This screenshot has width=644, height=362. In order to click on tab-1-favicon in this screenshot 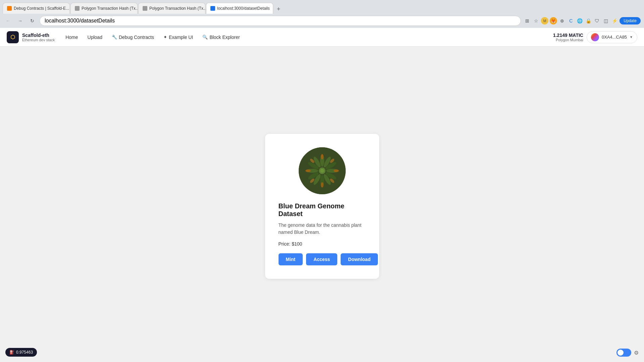, I will do `click(9, 8)`.